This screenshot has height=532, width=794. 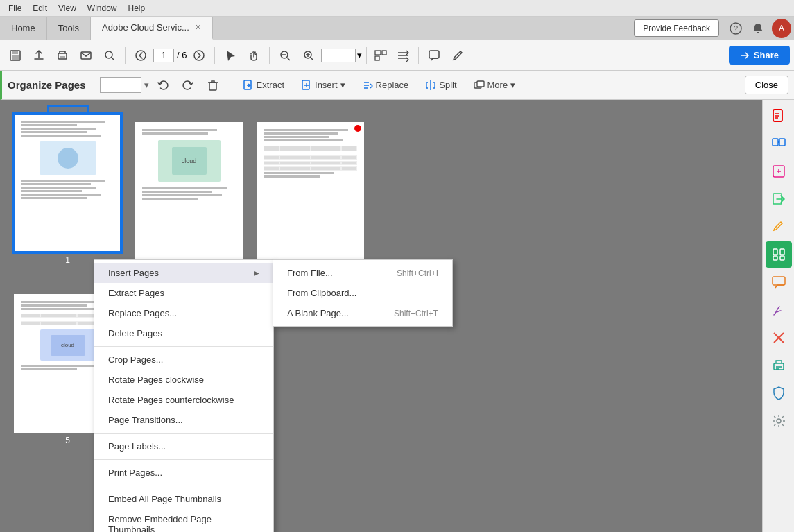 What do you see at coordinates (779, 199) in the screenshot?
I see `sidebar-export-icon` at bounding box center [779, 199].